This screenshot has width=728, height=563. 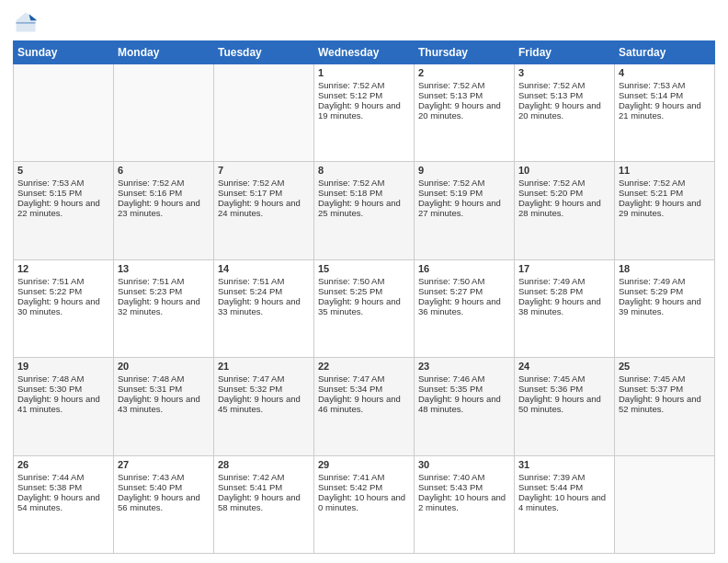 I want to click on day-number: 18, so click(x=665, y=269).